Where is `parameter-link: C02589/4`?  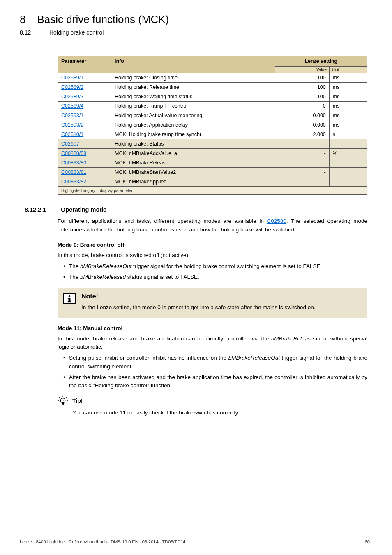
parameter-link: C02589/4 is located at coordinates (72, 106).